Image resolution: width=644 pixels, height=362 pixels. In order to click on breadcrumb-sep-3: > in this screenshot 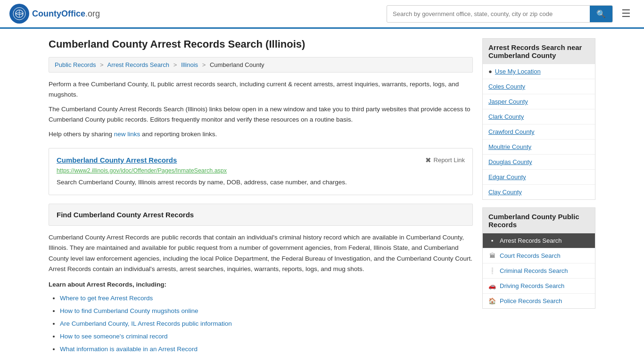, I will do `click(204, 65)`.